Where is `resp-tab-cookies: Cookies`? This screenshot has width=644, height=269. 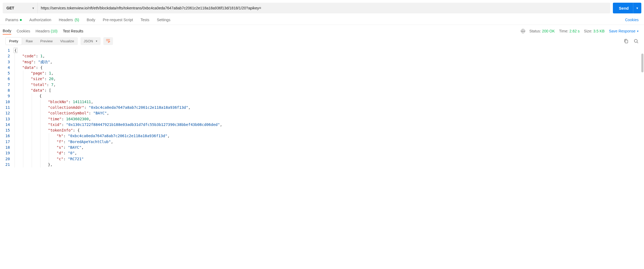 resp-tab-cookies: Cookies is located at coordinates (24, 31).